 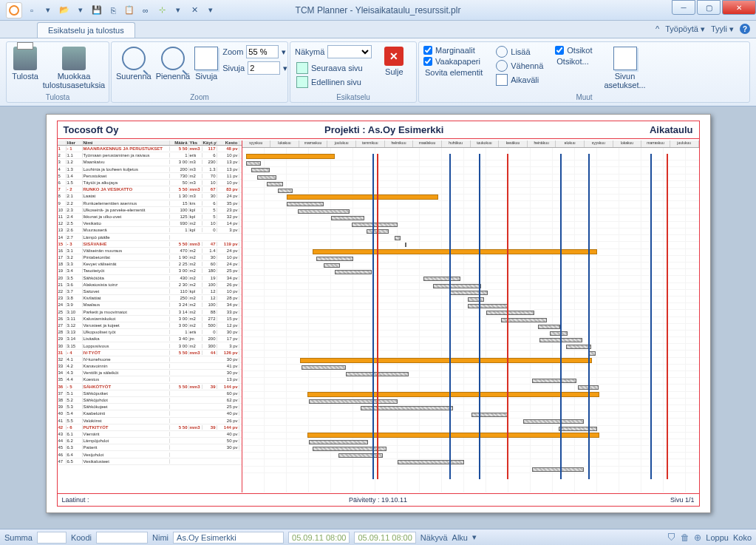 What do you see at coordinates (378, 500) in the screenshot?
I see `page-footer: Laatinut : Päivitetty : 19.10.11 Sivu 1/…` at bounding box center [378, 500].